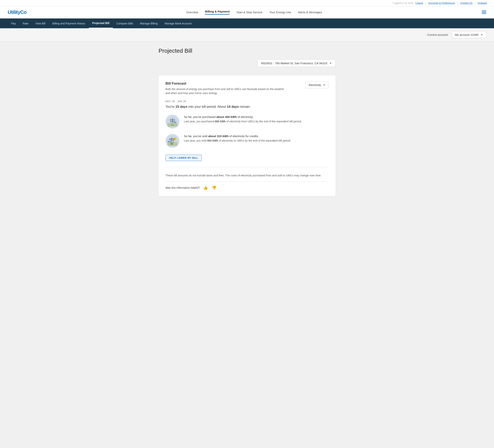  Describe the element at coordinates (247, 35) in the screenshot. I see `account-bar: Current account: My account 12345 ▼` at that location.